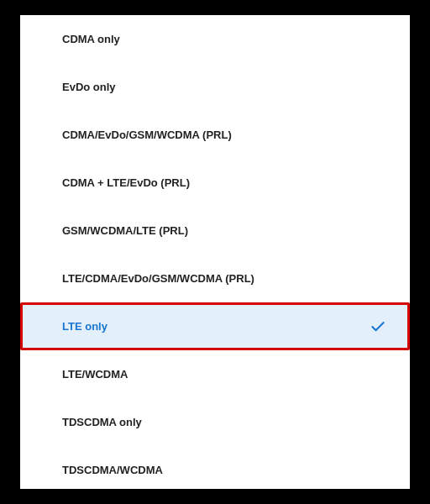 This screenshot has width=430, height=504. Describe the element at coordinates (378, 327) in the screenshot. I see `check-icon` at that location.